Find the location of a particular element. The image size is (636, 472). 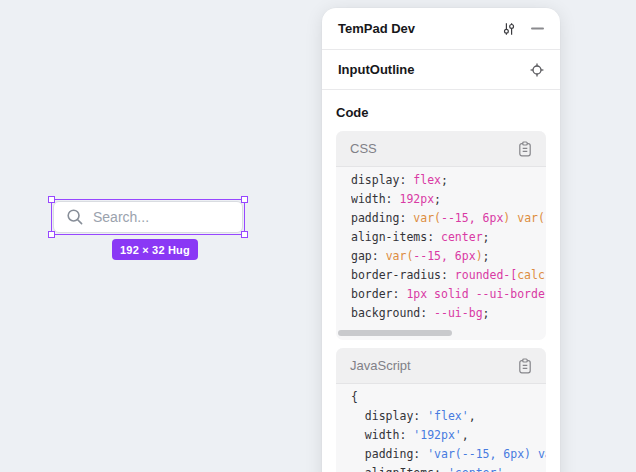

copy-css-button is located at coordinates (525, 149).